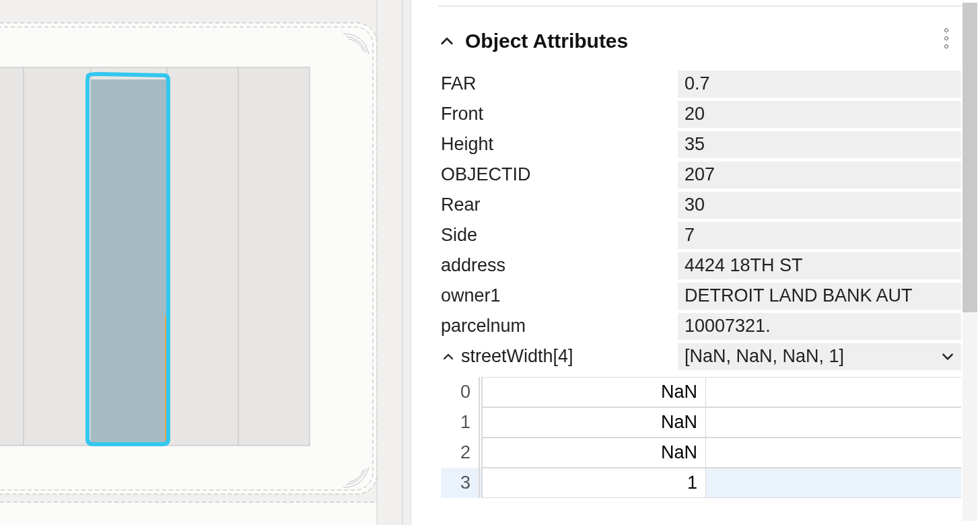 The width and height of the screenshot is (980, 525). Describe the element at coordinates (812, 357) in the screenshot. I see `array-summary-text: [NaN, NaN, NaN, 1]` at that location.